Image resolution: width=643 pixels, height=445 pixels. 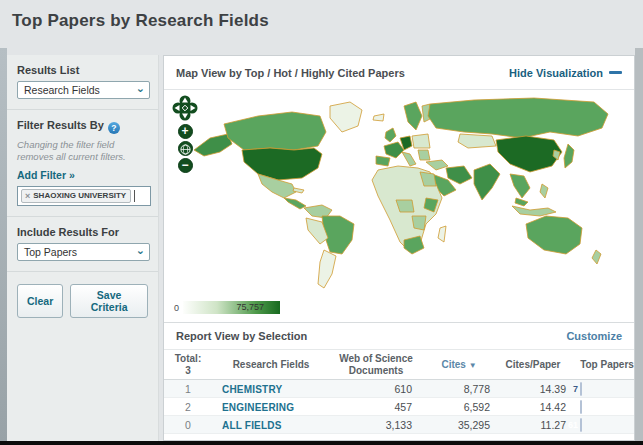 I want to click on filter-input: × SHAOXING UNIVERSITY, so click(x=84, y=196).